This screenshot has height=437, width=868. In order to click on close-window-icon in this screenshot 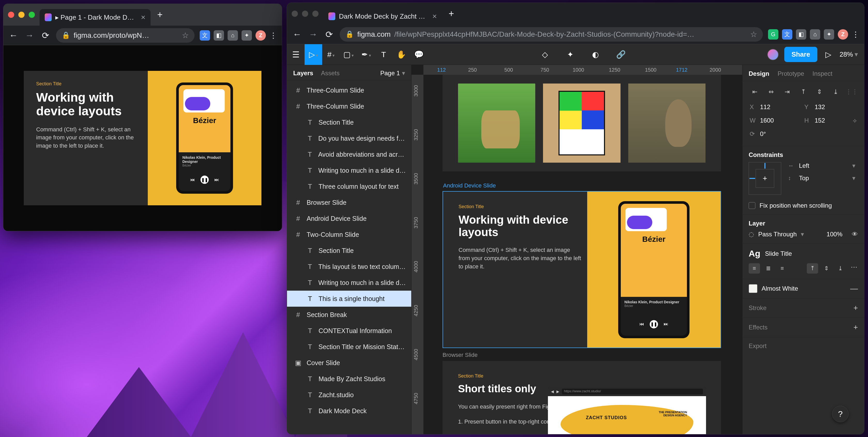, I will do `click(11, 15)`.